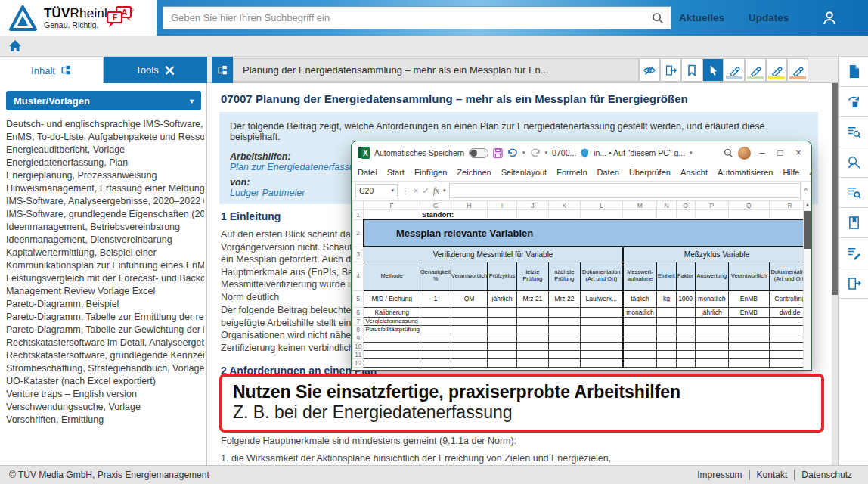 The image size is (868, 484). I want to click on document-view-button, so click(853, 72).